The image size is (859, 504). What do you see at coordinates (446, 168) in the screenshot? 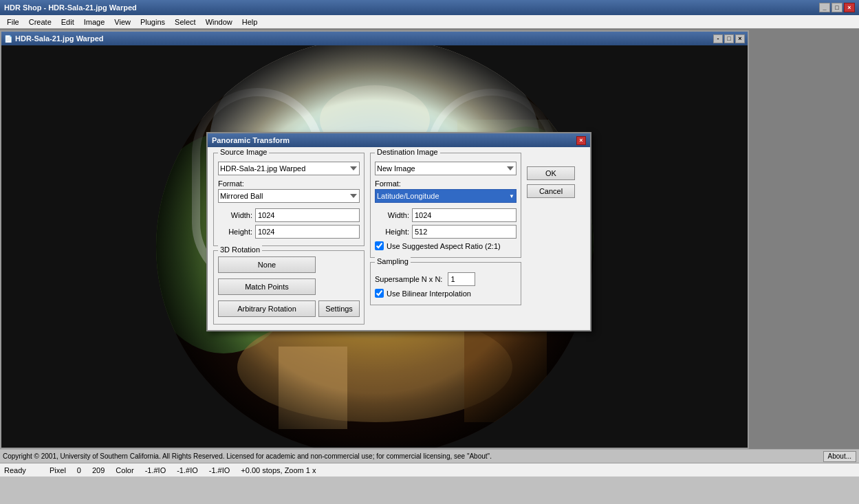
I see `destination-image-select: New Image` at bounding box center [446, 168].